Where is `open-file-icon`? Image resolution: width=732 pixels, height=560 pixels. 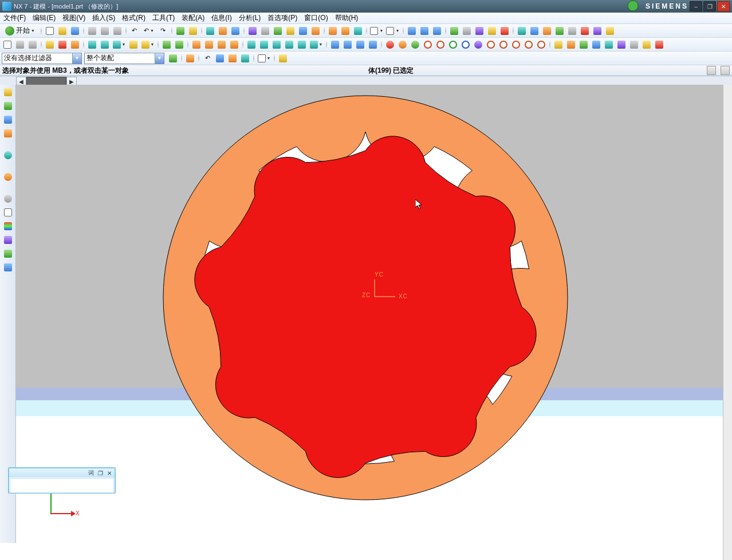 open-file-icon is located at coordinates (62, 31).